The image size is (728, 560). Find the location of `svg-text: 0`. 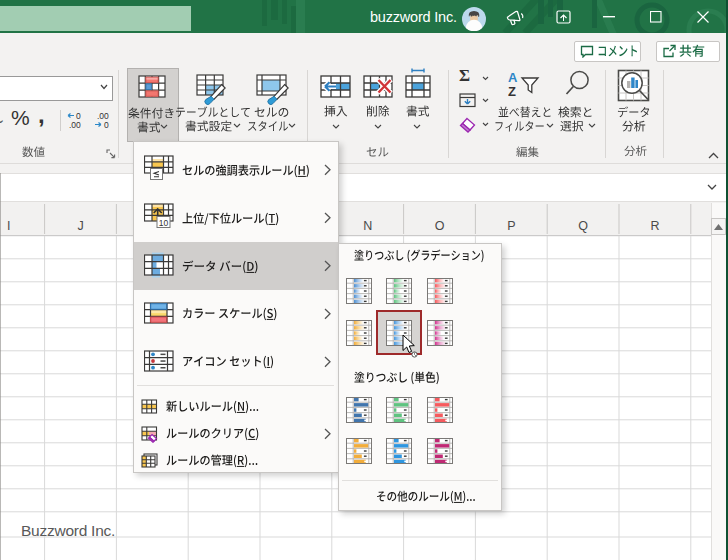

svg-text: 0 is located at coordinates (106, 124).